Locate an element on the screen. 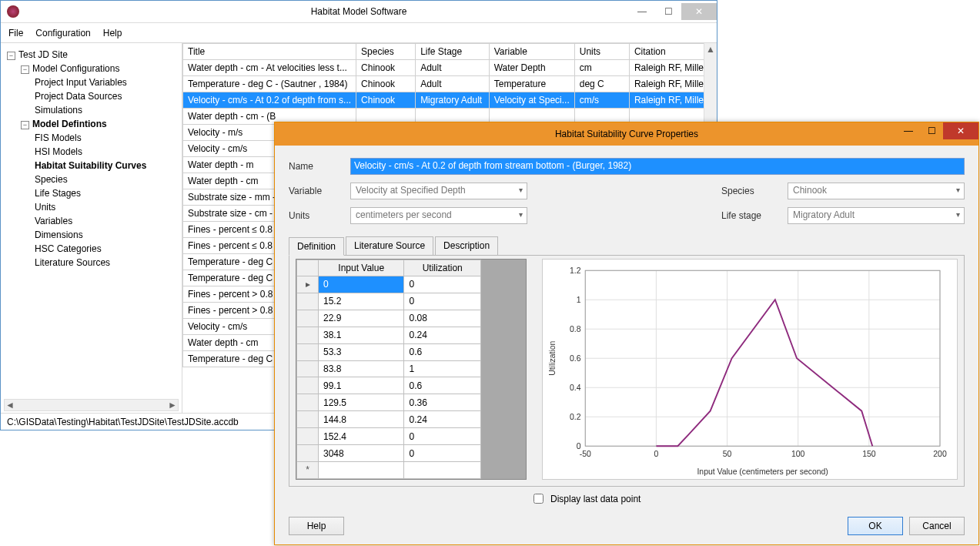 This screenshot has height=546, width=980. table-row: ▸00 is located at coordinates (390, 285).